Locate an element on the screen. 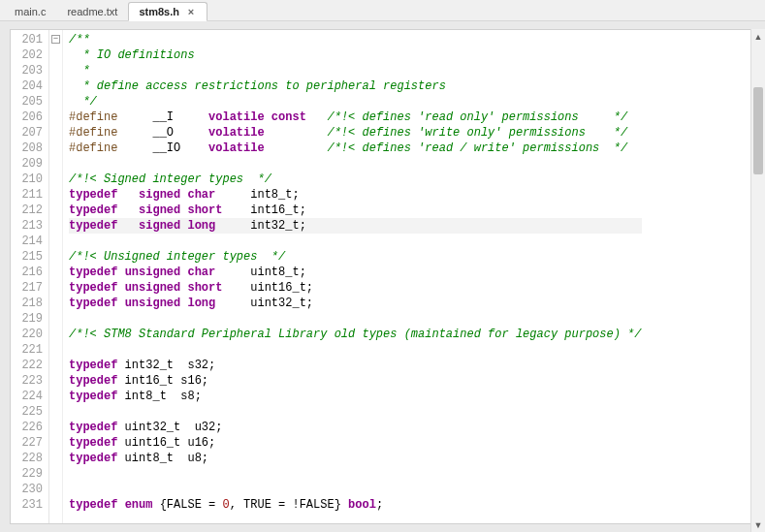  line-number-gutter: 201 202 203 204 205 206 207 208 209 210 … is located at coordinates (30, 277).